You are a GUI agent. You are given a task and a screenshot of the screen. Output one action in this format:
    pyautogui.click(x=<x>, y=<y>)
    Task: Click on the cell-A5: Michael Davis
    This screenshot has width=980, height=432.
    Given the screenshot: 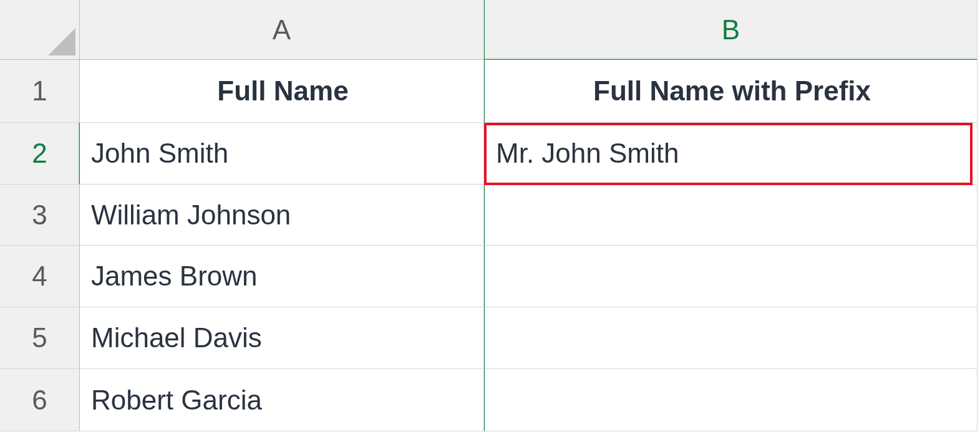 What is the action you would take?
    pyautogui.click(x=282, y=338)
    